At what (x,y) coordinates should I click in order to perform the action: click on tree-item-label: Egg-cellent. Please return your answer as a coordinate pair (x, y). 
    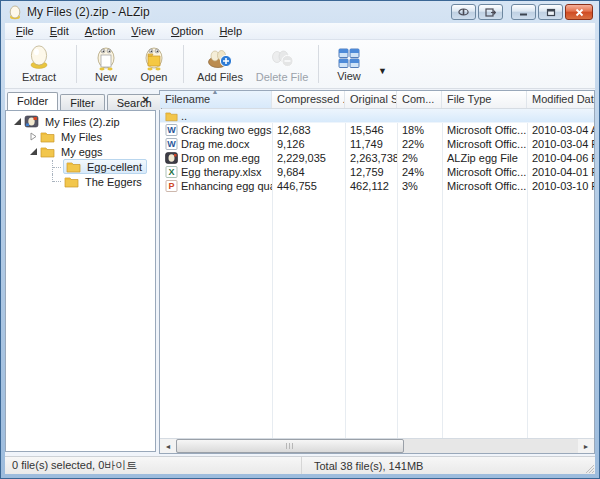
    Looking at the image, I should click on (114, 167).